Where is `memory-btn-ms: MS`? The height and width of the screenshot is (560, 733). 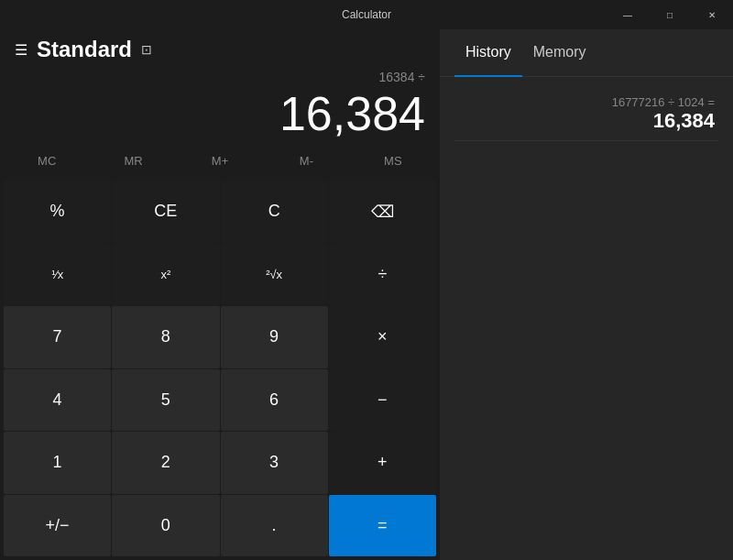 memory-btn-ms: MS is located at coordinates (393, 160).